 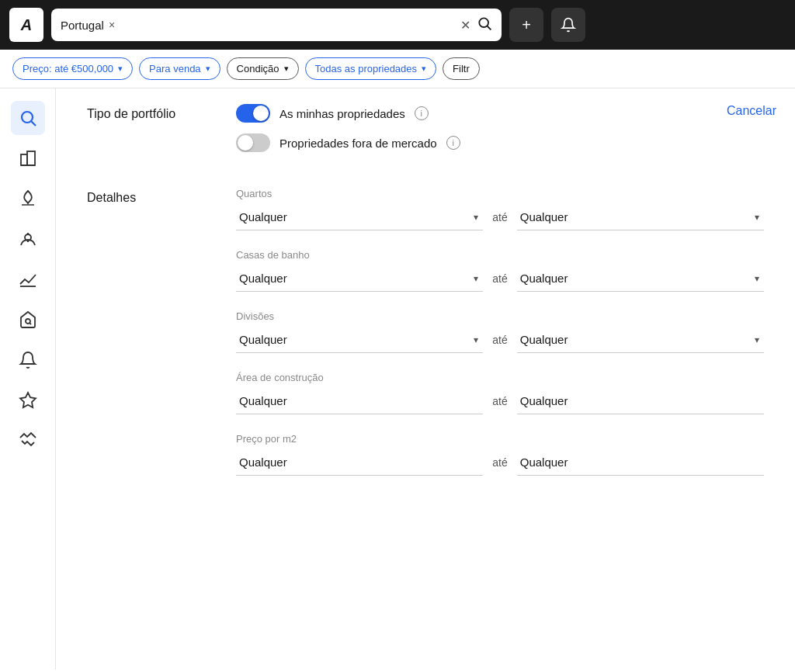 What do you see at coordinates (28, 320) in the screenshot?
I see `sidebar-item-home-search` at bounding box center [28, 320].